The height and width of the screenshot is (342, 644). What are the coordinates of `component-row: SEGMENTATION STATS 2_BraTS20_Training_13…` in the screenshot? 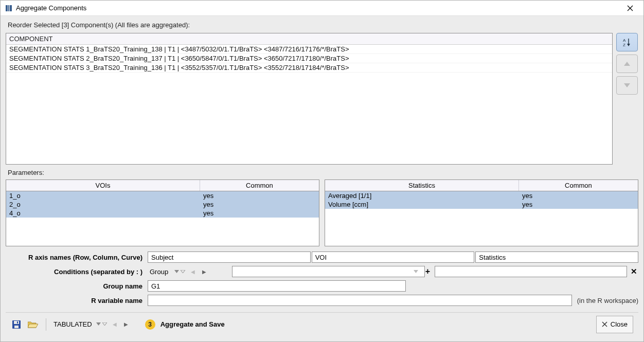 It's located at (309, 59).